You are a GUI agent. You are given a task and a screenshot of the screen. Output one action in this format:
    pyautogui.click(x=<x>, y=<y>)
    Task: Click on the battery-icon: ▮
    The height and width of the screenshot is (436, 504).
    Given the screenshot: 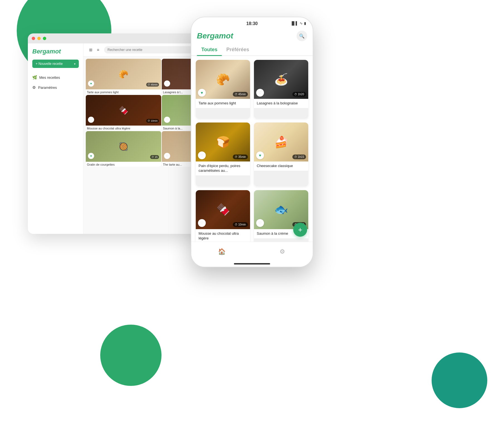 What is the action you would take?
    pyautogui.click(x=305, y=23)
    